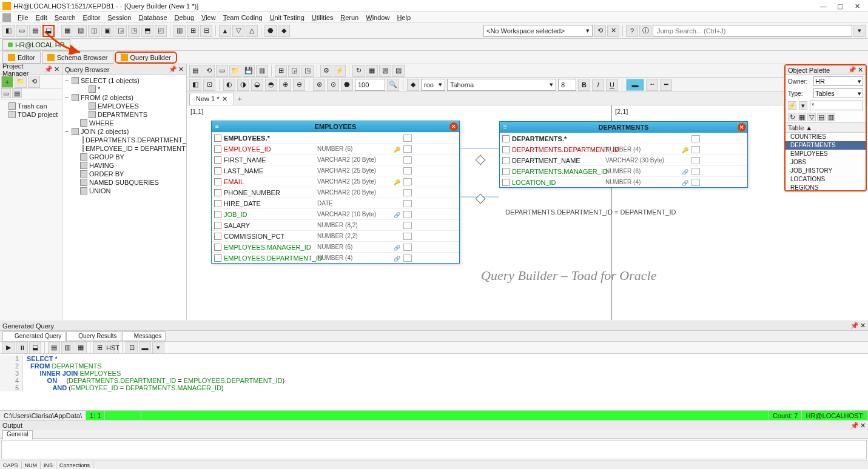 The height and width of the screenshot is (469, 868). Describe the element at coordinates (229, 85) in the screenshot. I see `ct2-3-icon: ◐` at that location.